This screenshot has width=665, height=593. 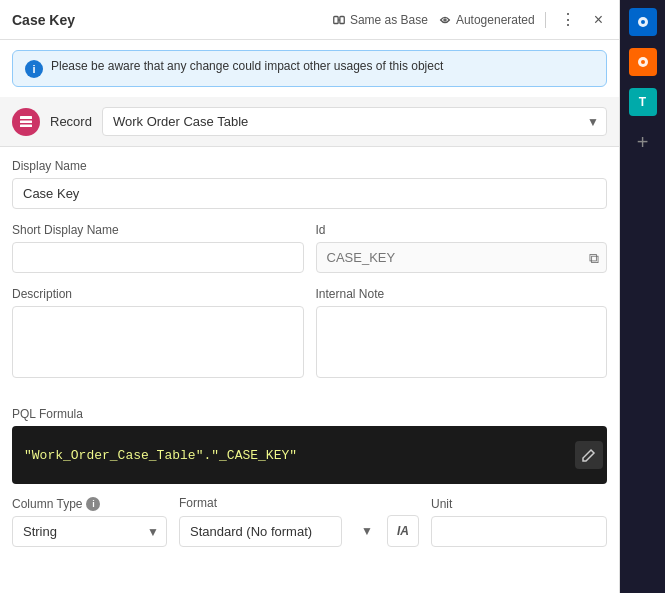 I want to click on internal-note-label: Internal Note, so click(x=462, y=294).